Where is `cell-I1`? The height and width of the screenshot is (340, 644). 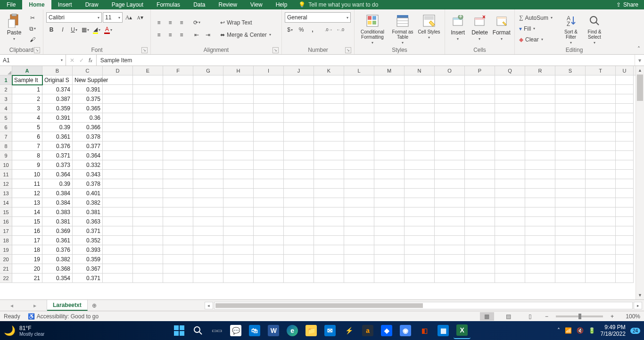 cell-I1 is located at coordinates (269, 80).